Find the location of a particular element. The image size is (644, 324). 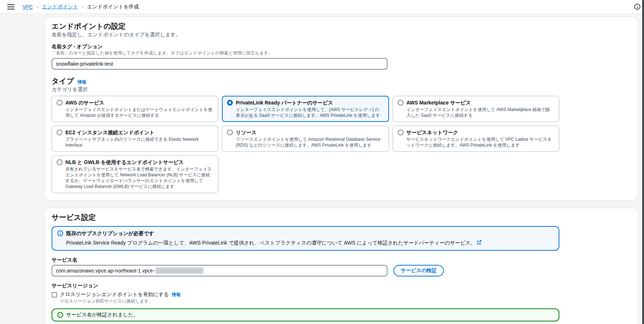

name-tag-input is located at coordinates (219, 64).